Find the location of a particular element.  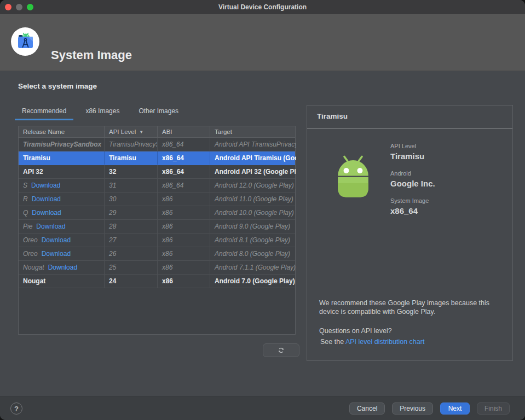

table-row: RDownload30x86Android 11.0 (Google Play) is located at coordinates (157, 199).